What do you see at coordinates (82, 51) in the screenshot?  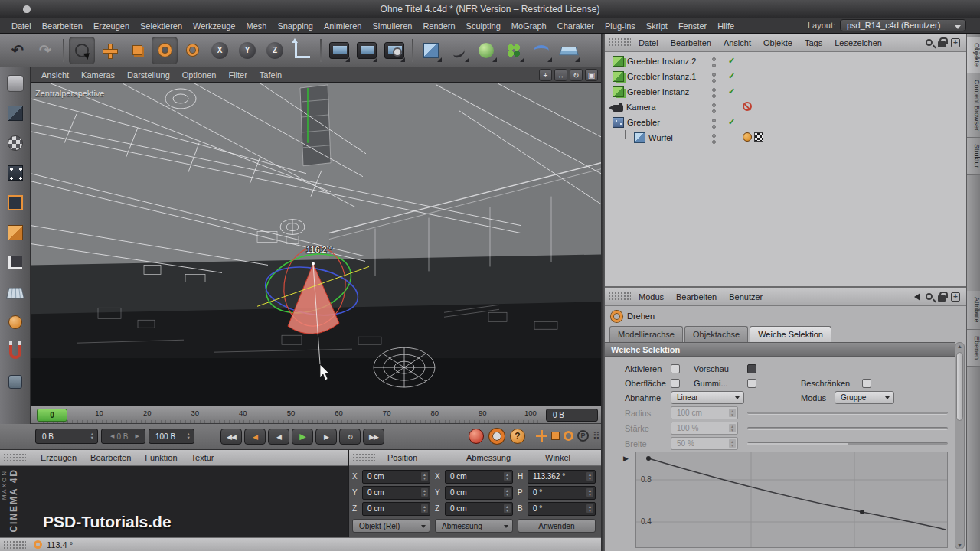 I see `live-selection-button` at bounding box center [82, 51].